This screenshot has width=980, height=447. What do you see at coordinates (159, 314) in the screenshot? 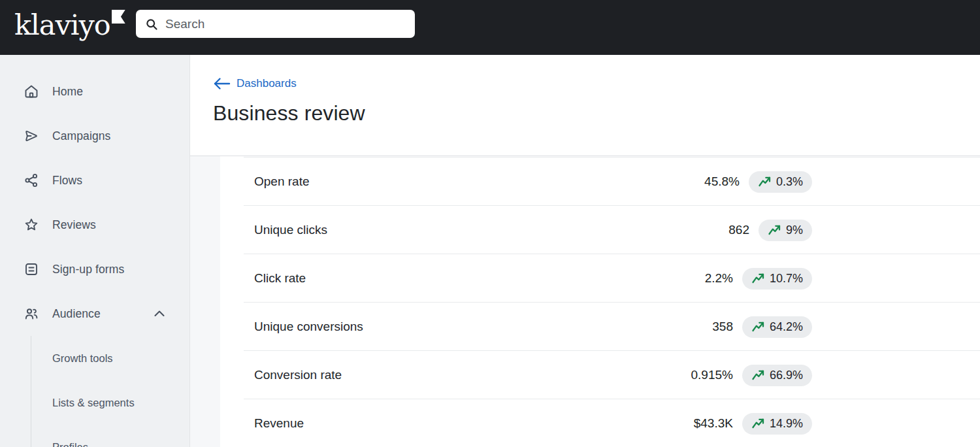
I see `chevron-up-icon` at bounding box center [159, 314].